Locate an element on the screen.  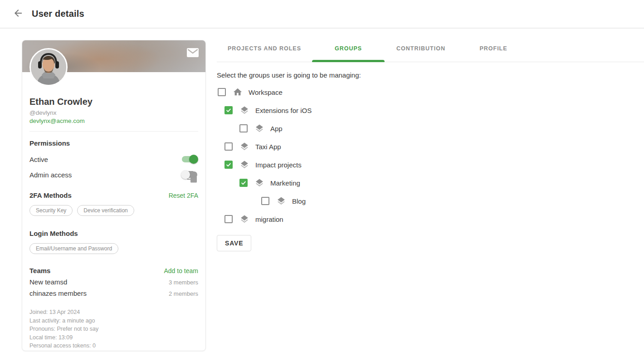
tree-row-impact-projects: Impact projects is located at coordinates (425, 165).